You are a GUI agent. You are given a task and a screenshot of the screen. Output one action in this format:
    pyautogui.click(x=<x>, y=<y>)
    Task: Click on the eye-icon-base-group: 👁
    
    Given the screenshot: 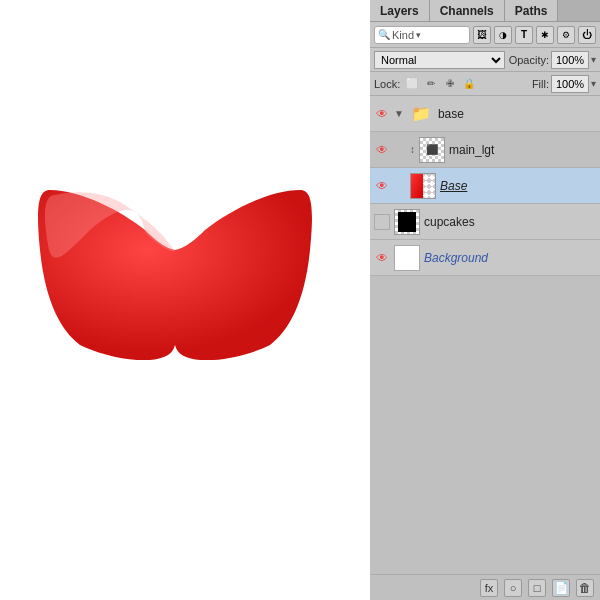 What is the action you would take?
    pyautogui.click(x=382, y=114)
    